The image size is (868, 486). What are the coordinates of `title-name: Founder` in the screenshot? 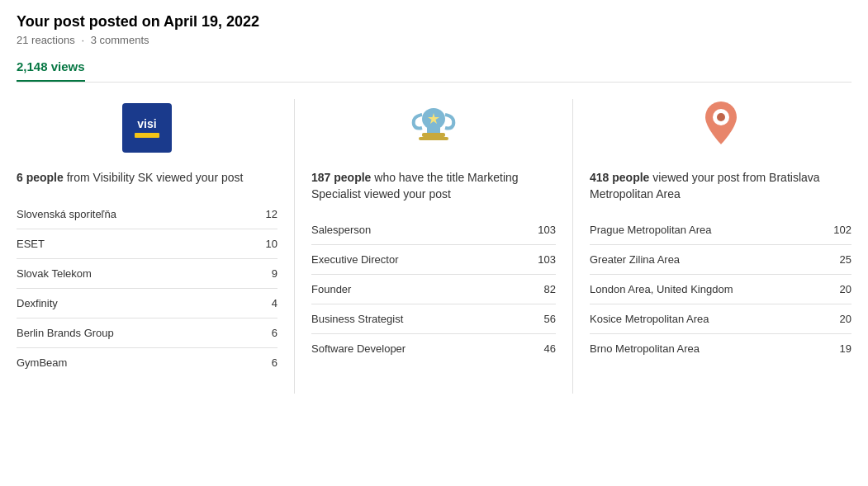 It's located at (331, 289).